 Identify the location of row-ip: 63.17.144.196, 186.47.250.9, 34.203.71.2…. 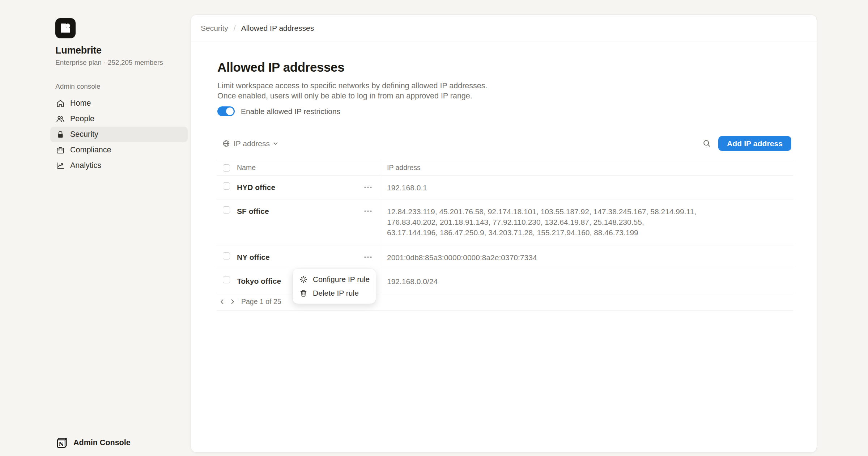
(590, 232).